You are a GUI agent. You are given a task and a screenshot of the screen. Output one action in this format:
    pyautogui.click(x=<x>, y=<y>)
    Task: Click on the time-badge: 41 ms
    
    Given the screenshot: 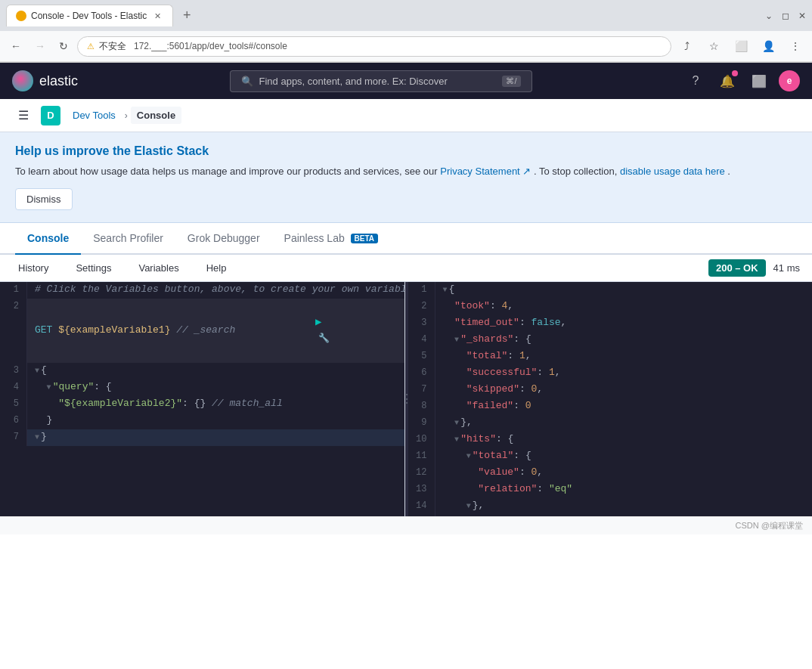 What is the action you would take?
    pyautogui.click(x=786, y=268)
    